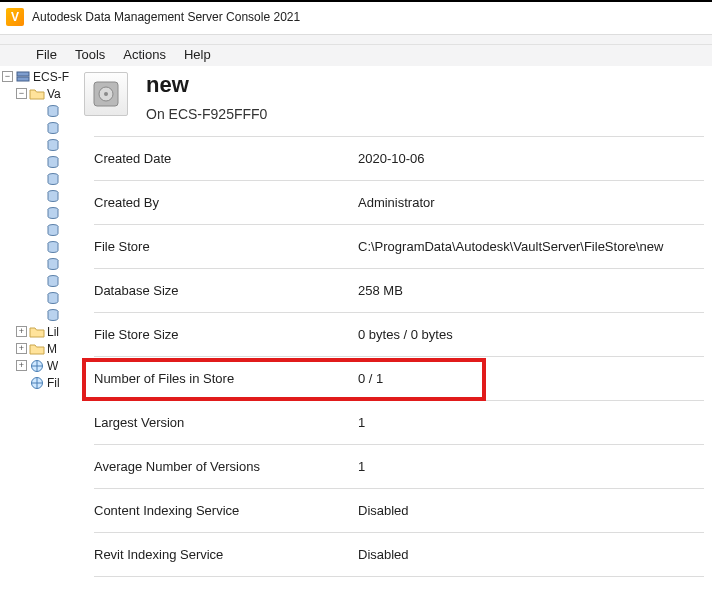 The width and height of the screenshot is (712, 614). What do you see at coordinates (226, 202) in the screenshot?
I see `property-label: Created By` at bounding box center [226, 202].